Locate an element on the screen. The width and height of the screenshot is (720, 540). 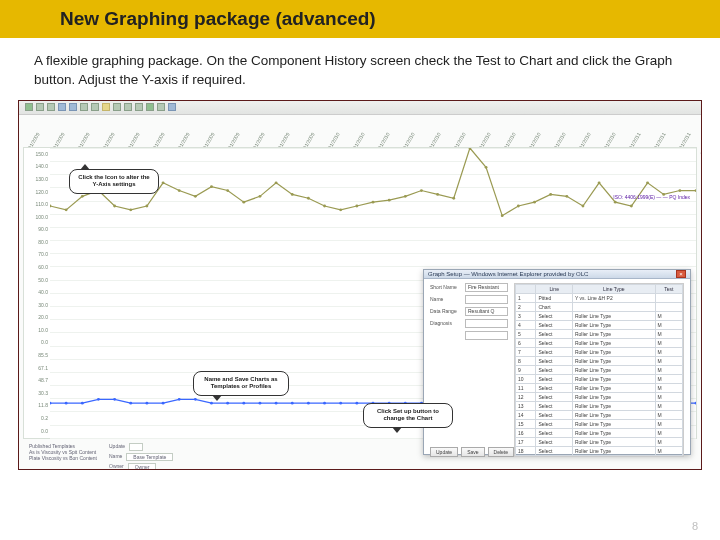
test-cell is located at coordinates (668, 298).